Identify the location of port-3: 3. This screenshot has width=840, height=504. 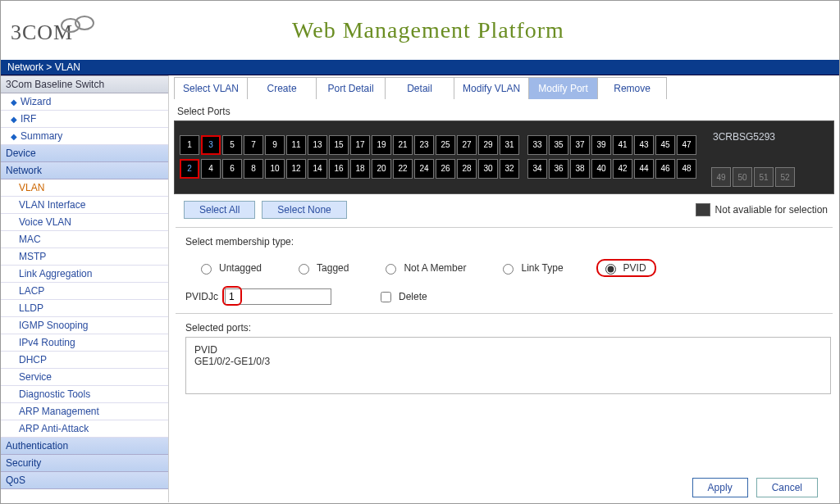
(211, 145).